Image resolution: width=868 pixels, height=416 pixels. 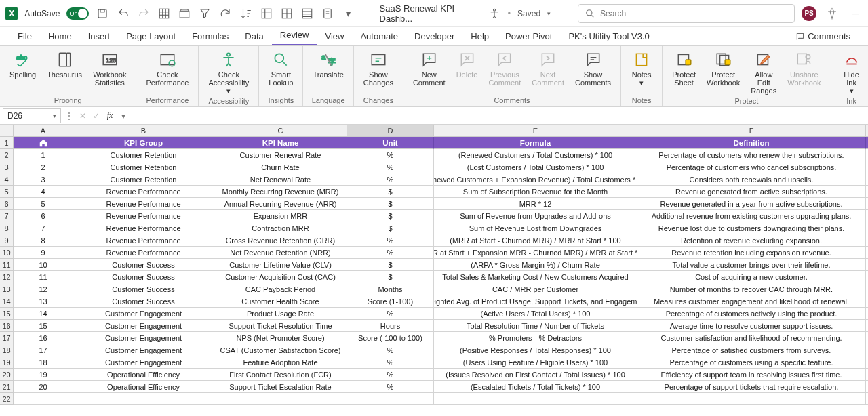 I want to click on qat-open-icon, so click(x=184, y=14).